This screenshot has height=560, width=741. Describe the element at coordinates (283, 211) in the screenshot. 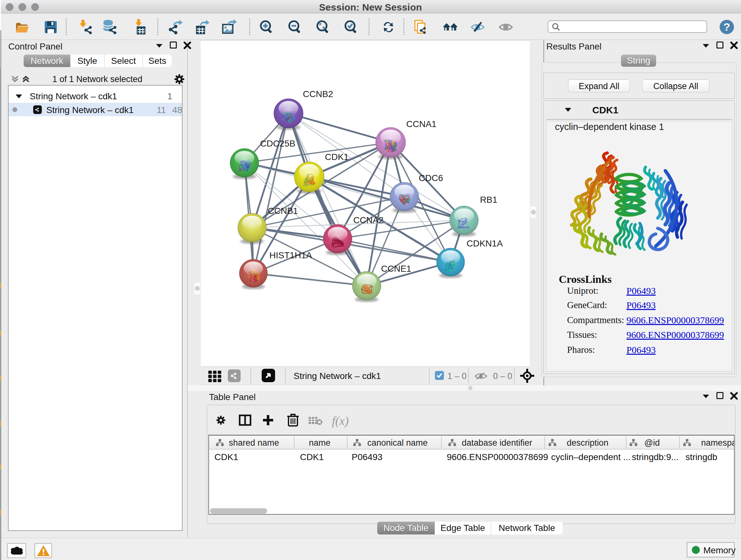

I see `svg-text: CCNB1` at that location.